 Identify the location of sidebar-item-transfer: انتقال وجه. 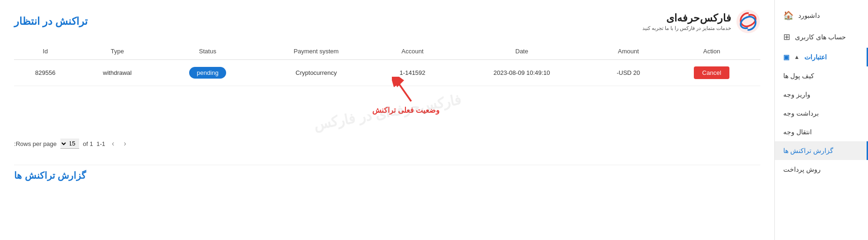
(821, 132).